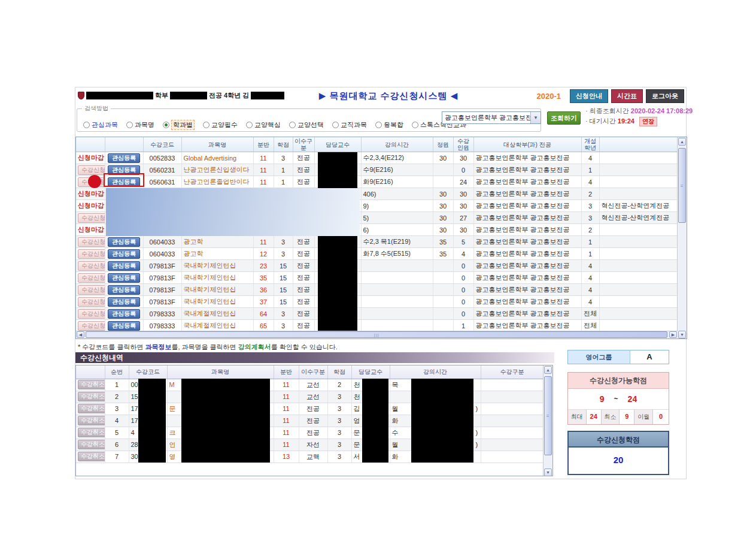 The width and height of the screenshot is (756, 535). Describe the element at coordinates (217, 158) in the screenshot. I see `cell-course-name: Global Advertising` at that location.